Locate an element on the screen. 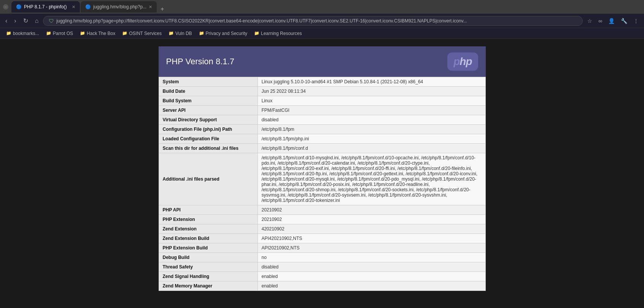 Image resolution: width=644 pixels, height=308 pixels. table-row: Loaded Configuration File/etc/php/8.1/fp… is located at coordinates (322, 139).